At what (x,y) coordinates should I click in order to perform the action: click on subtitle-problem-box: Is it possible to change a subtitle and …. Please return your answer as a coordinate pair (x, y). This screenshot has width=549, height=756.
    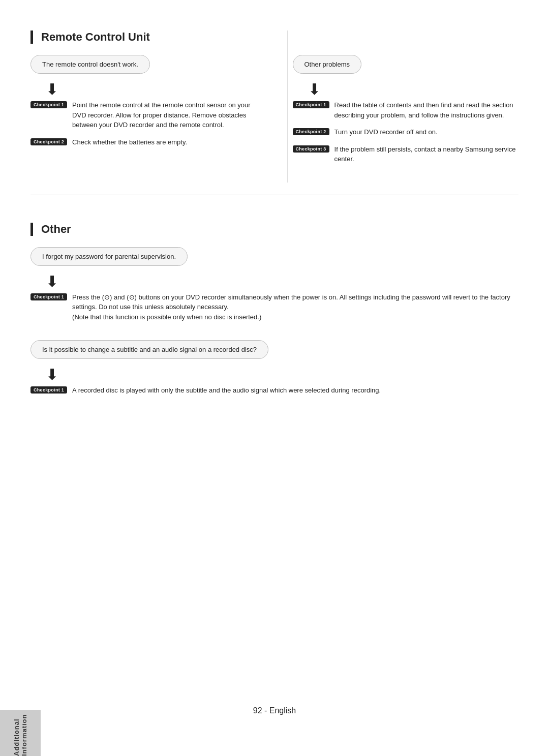
    Looking at the image, I should click on (149, 350).